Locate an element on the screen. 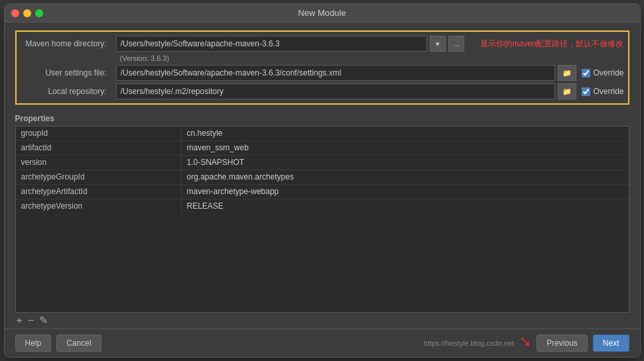  prop-key-version: version is located at coordinates (99, 163).